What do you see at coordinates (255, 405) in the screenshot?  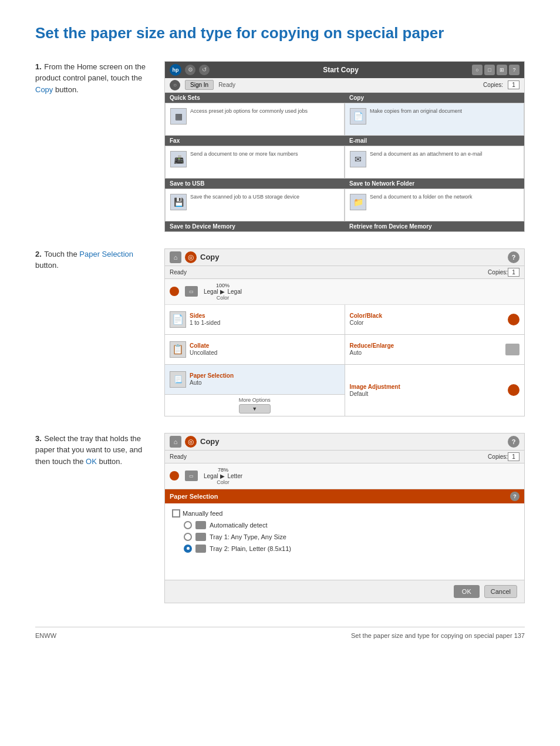 I see `more-options-cell: More Options ▼` at bounding box center [255, 405].